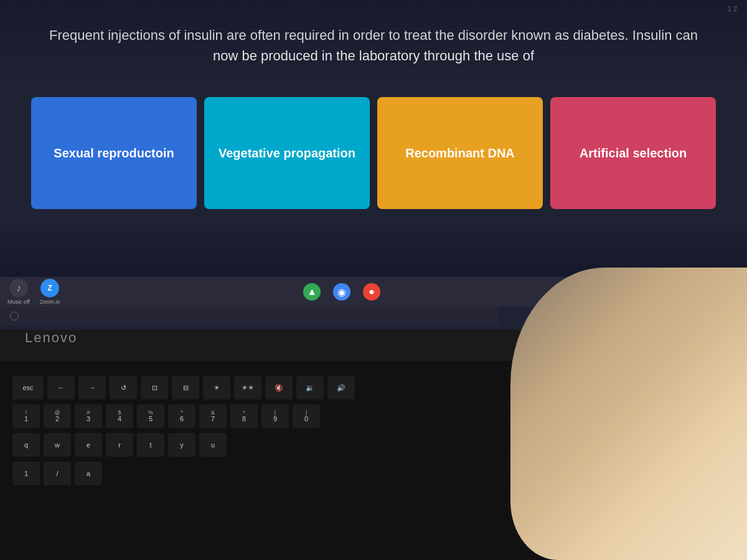 This screenshot has width=747, height=560. Describe the element at coordinates (279, 388) in the screenshot. I see `key-mute: 🔇` at that location.